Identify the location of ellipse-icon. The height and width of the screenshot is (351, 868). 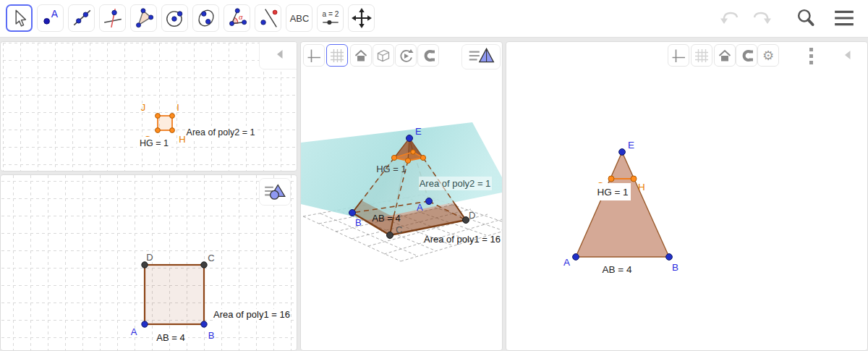
(206, 18).